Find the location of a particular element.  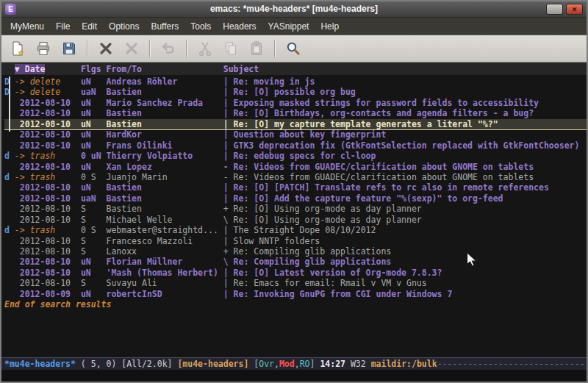

modeline-dashes: ----------------------------------------… is located at coordinates (512, 364).